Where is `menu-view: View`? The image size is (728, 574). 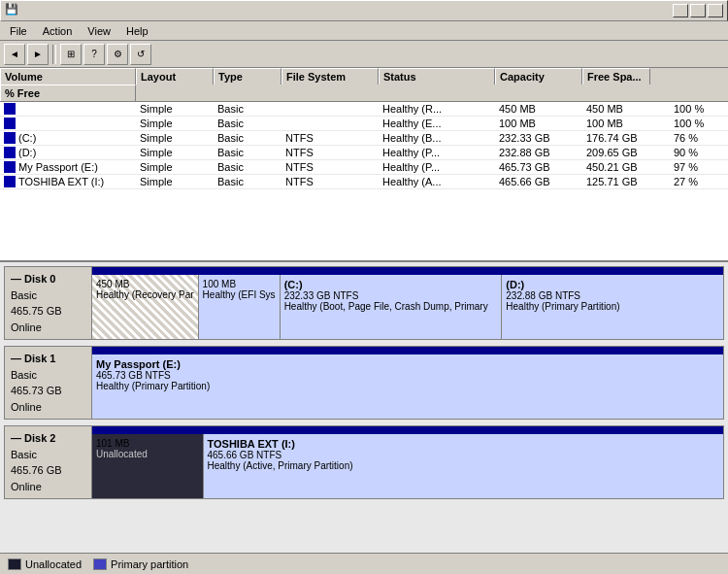 menu-view: View is located at coordinates (99, 31).